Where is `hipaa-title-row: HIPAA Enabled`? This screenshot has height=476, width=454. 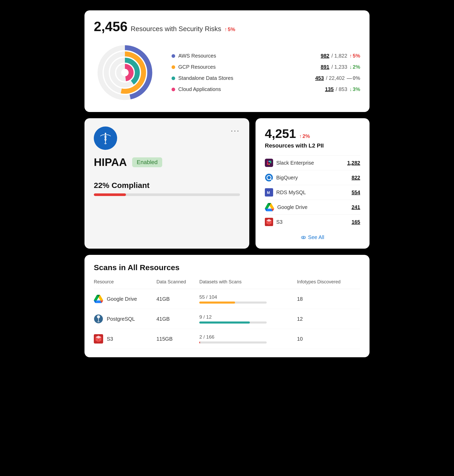 hipaa-title-row: HIPAA Enabled is located at coordinates (167, 162).